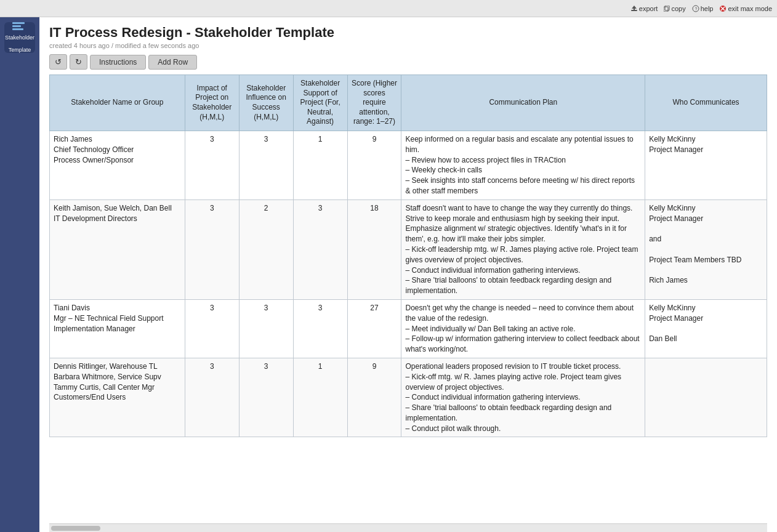  What do you see at coordinates (118, 398) in the screenshot?
I see `table-cell: Dennis Ritlinger, Warehouse TLBarbara Wh…` at bounding box center [118, 398].